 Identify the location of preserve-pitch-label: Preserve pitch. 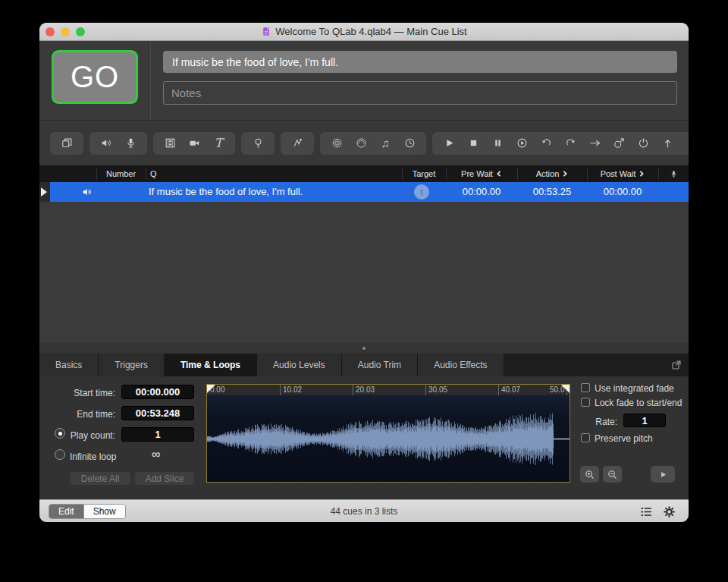
(623, 439).